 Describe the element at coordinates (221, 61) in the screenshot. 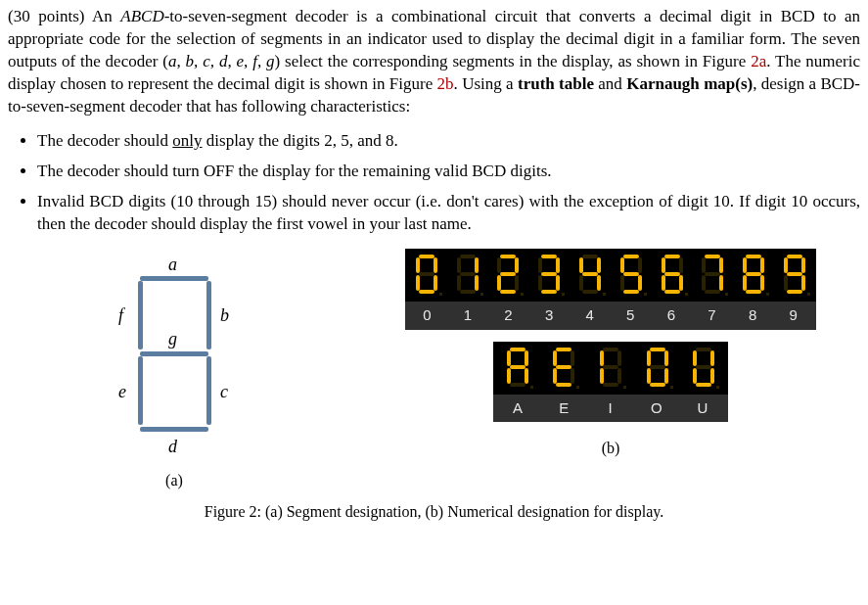

I see `outputs-ital: a, b, c, d, e, f, g` at that location.